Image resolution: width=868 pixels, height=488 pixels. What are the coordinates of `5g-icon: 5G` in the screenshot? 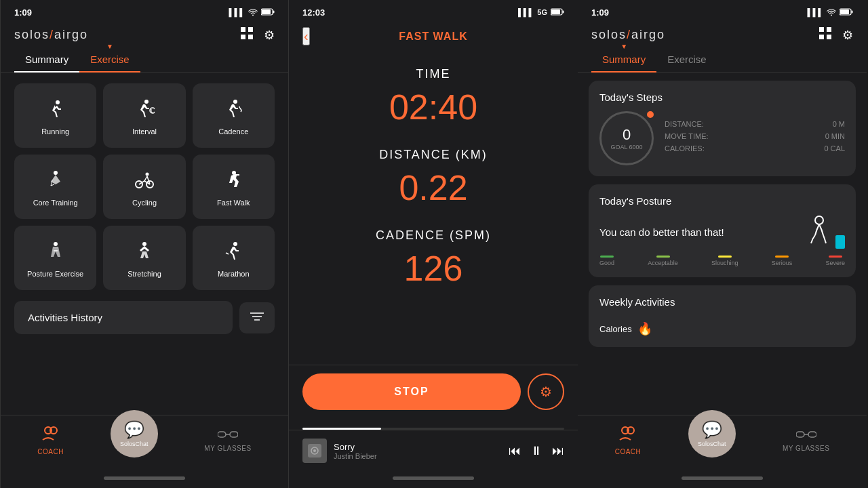 It's located at (542, 12).